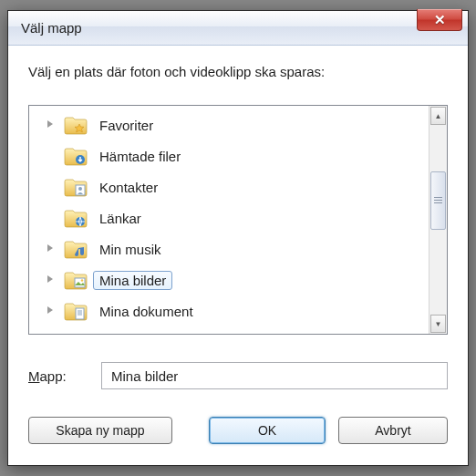  Describe the element at coordinates (229, 187) in the screenshot. I see `tree-item: Kontakter` at that location.